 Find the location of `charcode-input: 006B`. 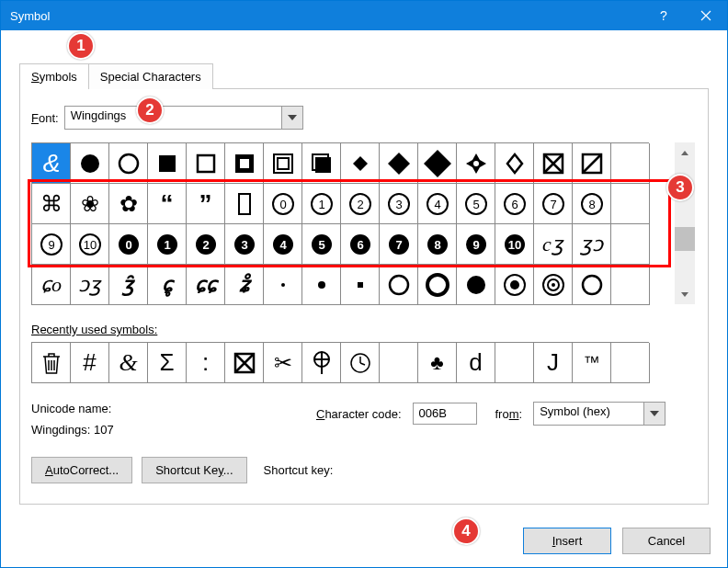

charcode-input: 006B is located at coordinates (445, 414).